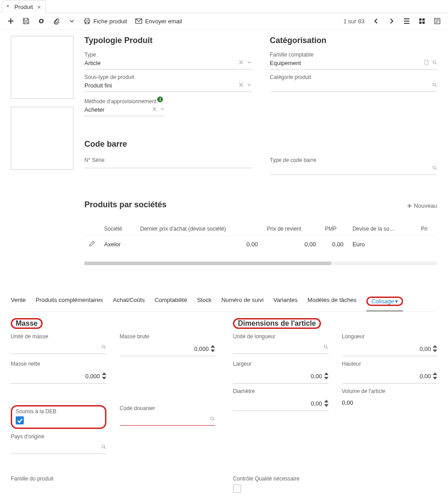  I want to click on col-societe: Société, so click(118, 229).